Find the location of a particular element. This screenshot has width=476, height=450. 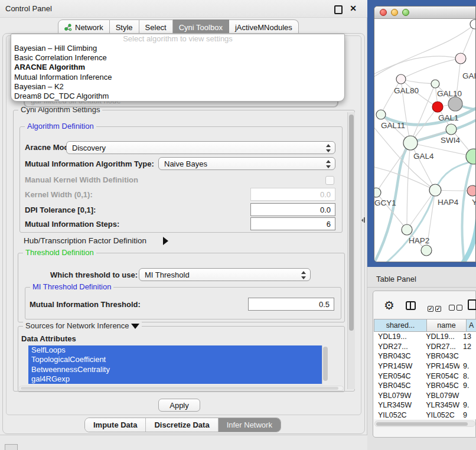

node-gal4 is located at coordinates (410, 143).